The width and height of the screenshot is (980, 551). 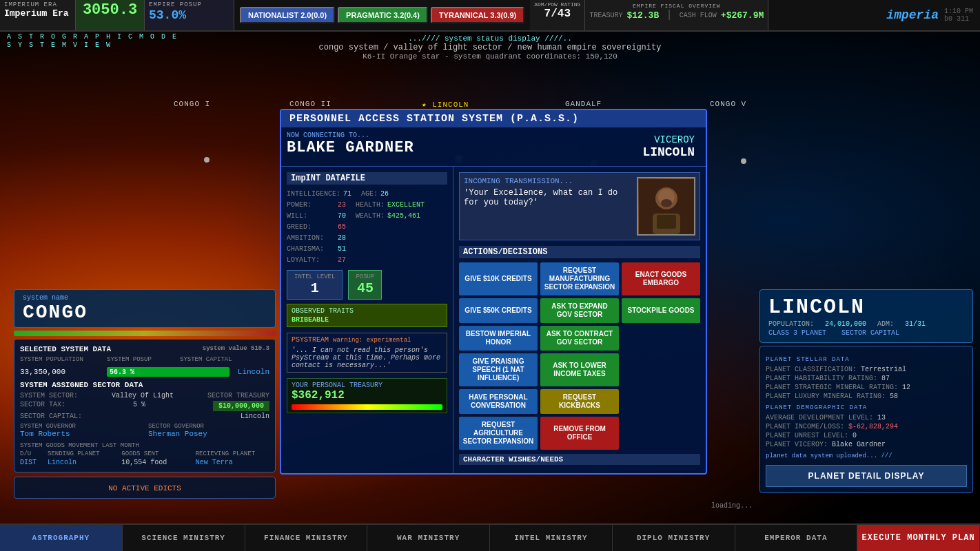 I want to click on system-stats-bars: SYSTEM POPULATION SYSTEM POSUP SYSTEM CA…, so click(x=145, y=360).